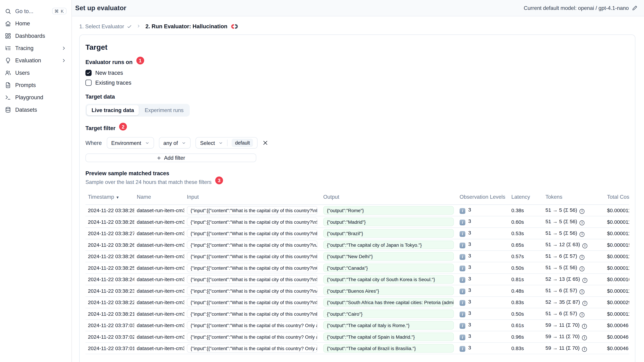  What do you see at coordinates (388, 348) in the screenshot?
I see `output-chip: {"output":"The capital of Brazil is Bras…` at bounding box center [388, 348].